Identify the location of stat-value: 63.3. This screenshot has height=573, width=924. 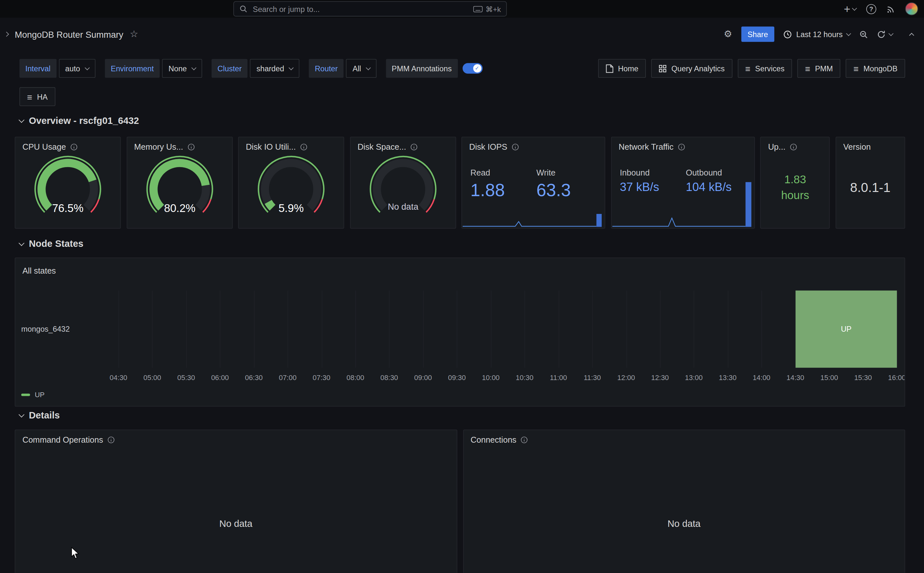
(570, 190).